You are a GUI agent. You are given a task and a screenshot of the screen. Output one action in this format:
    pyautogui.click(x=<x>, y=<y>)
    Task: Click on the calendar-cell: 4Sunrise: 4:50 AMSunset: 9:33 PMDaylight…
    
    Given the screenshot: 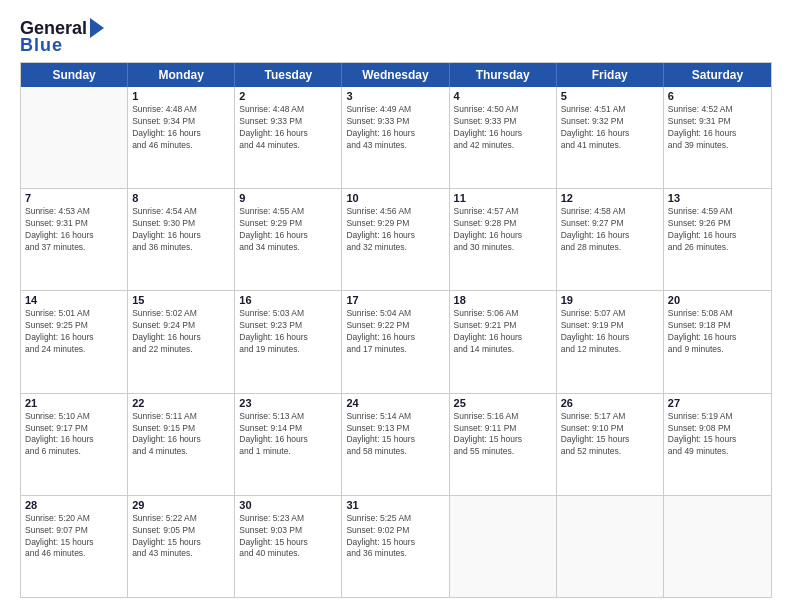 What is the action you would take?
    pyautogui.click(x=504, y=138)
    